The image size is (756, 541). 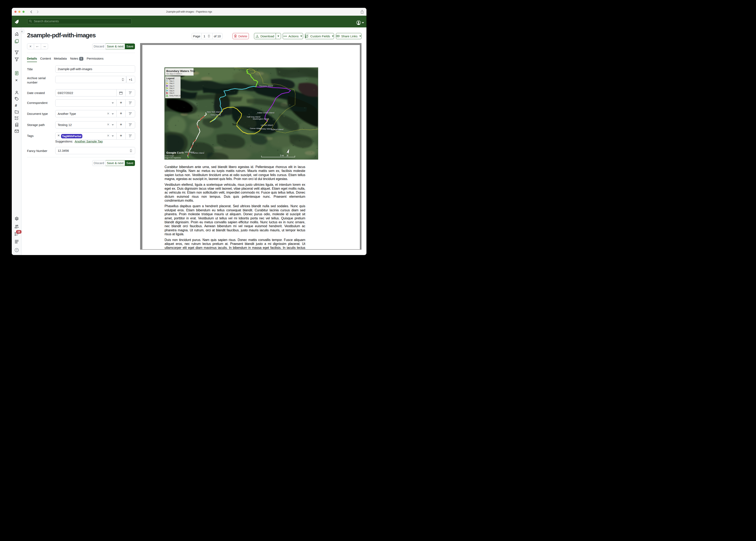 I want to click on svg-text: © 2017 Google, so click(x=169, y=156).